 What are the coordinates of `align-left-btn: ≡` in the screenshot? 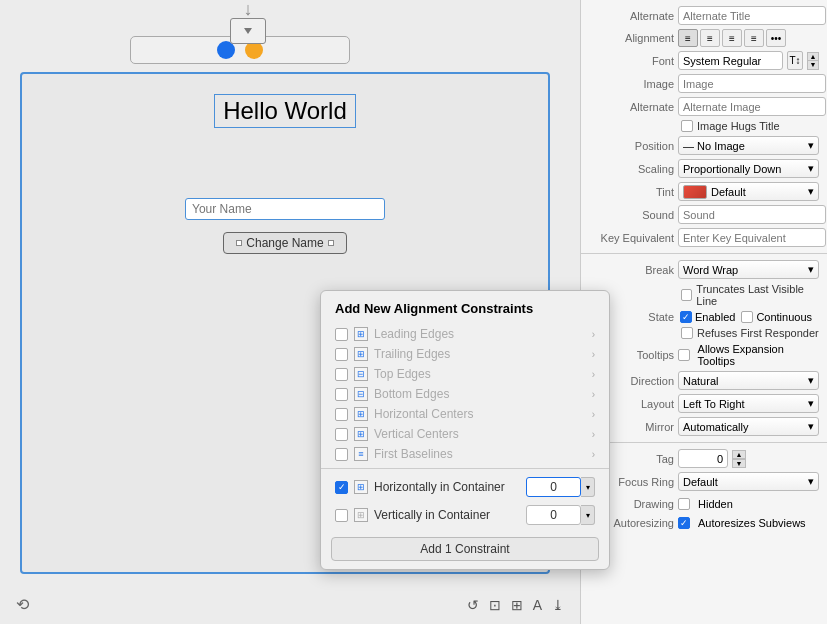 It's located at (688, 38).